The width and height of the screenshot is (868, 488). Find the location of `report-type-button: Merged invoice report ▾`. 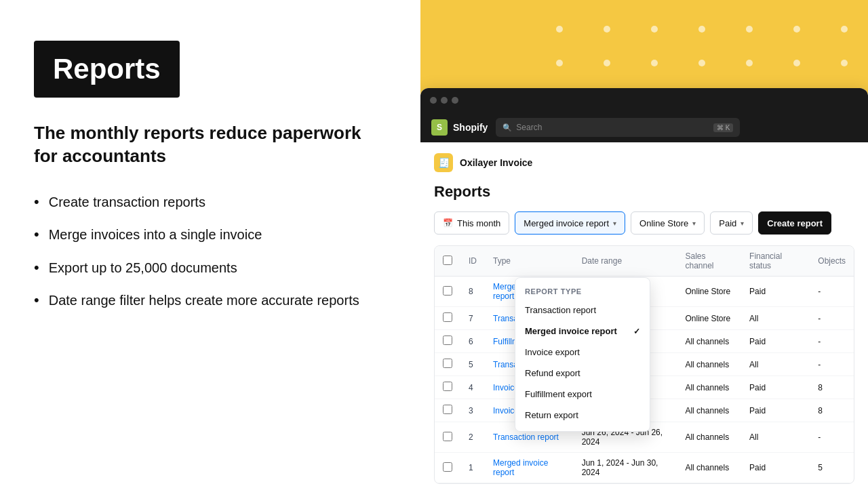

report-type-button: Merged invoice report ▾ is located at coordinates (570, 223).